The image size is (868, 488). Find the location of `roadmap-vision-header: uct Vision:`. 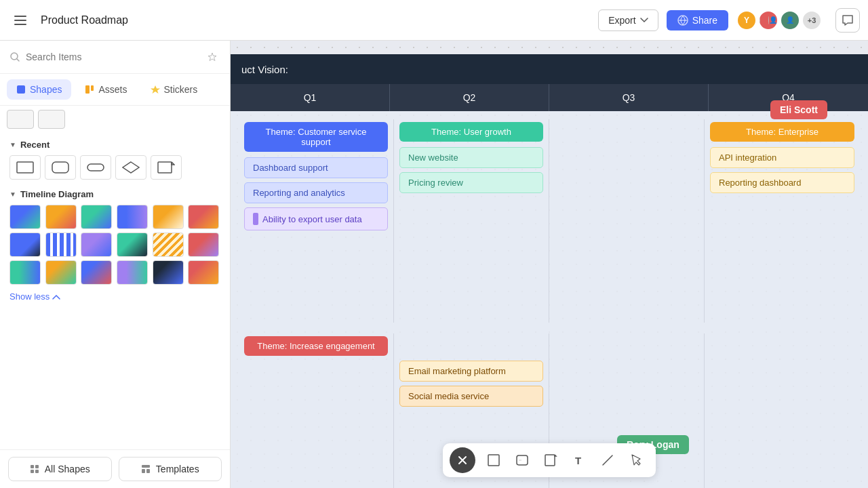

roadmap-vision-header: uct Vision: is located at coordinates (549, 69).